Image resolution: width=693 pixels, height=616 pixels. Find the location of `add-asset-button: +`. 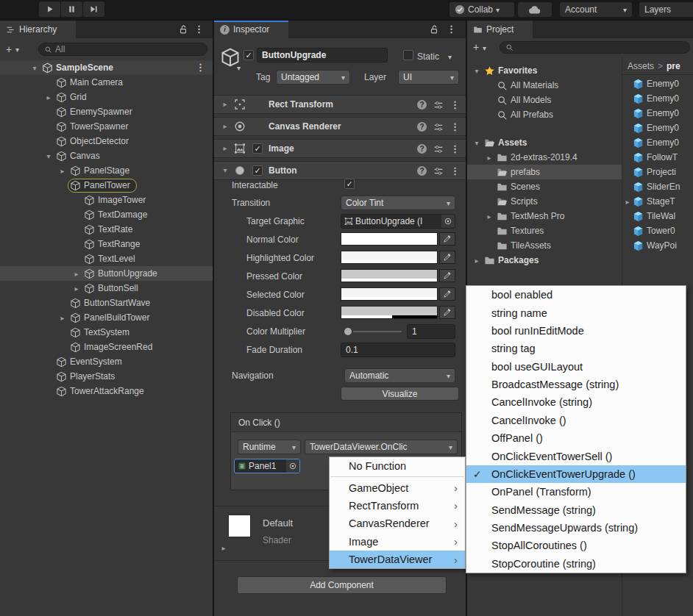

add-asset-button: + is located at coordinates (476, 47).